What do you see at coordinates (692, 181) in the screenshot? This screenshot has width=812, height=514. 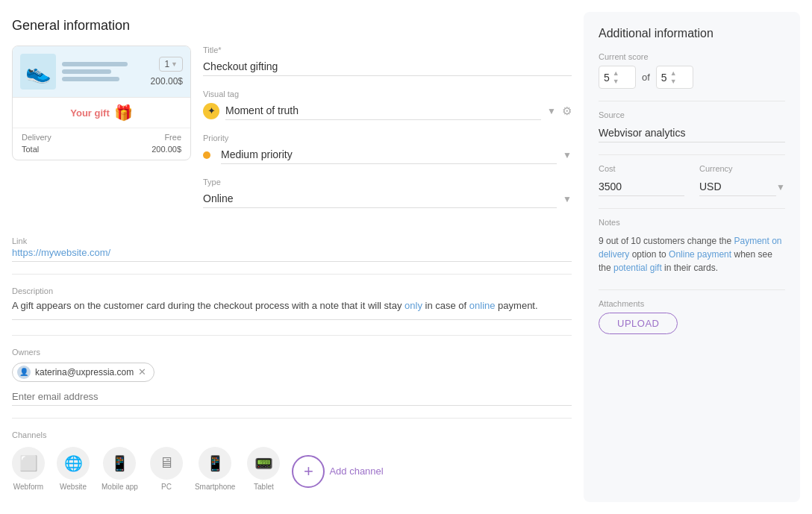 I see `cost-currency-section: Cost 3500 Currency USD ▼` at bounding box center [692, 181].